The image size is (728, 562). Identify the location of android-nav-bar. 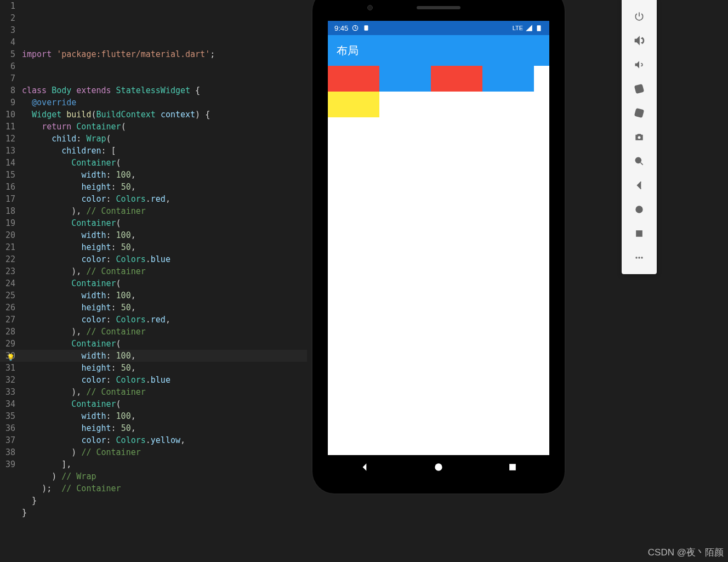
(439, 468).